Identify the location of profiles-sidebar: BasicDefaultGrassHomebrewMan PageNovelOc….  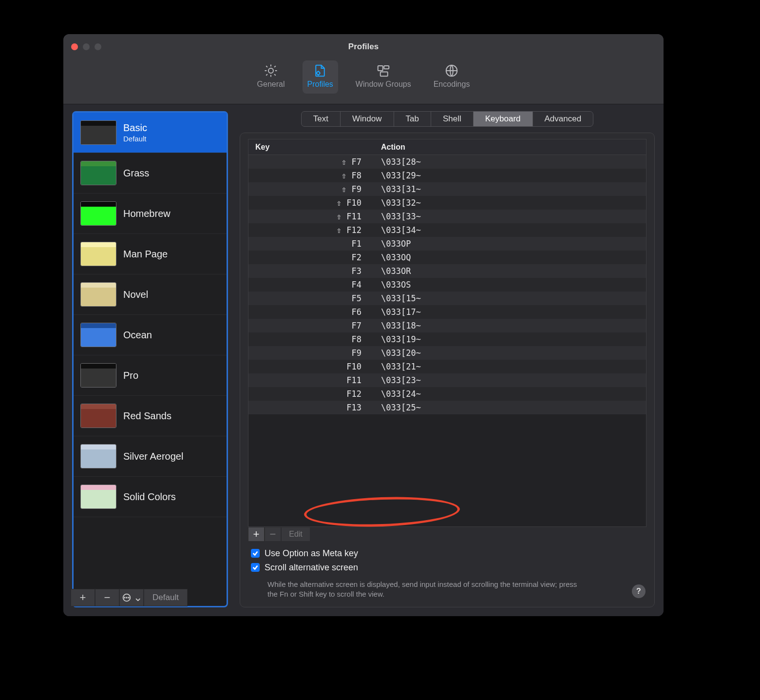
(150, 359).